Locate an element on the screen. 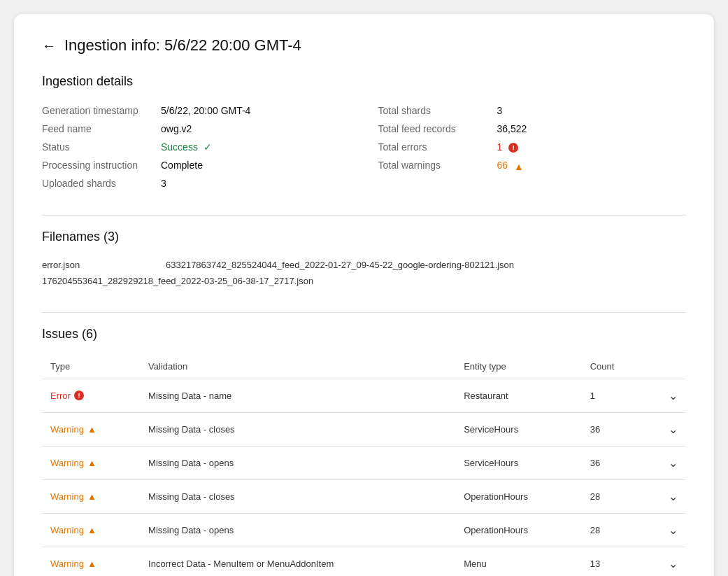 Image resolution: width=728 pixels, height=576 pixels. issue-count-4: 28 is located at coordinates (614, 530).